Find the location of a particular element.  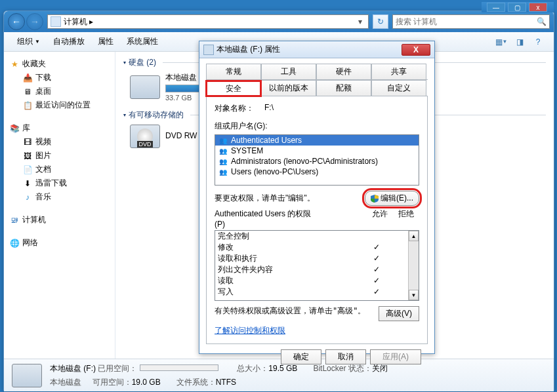

user-list: 👥Authenticated Users 👥SYSTEM 👥Administra… is located at coordinates (317, 160).